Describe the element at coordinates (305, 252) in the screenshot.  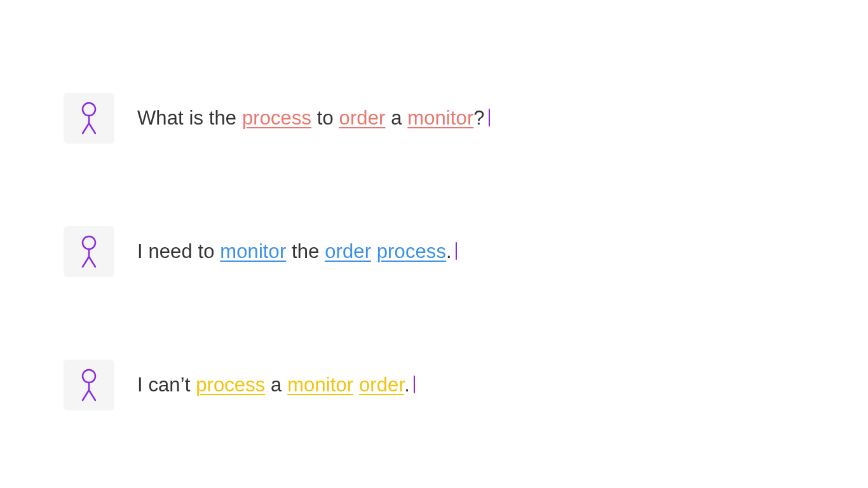
I see `text-plain: the` at that location.